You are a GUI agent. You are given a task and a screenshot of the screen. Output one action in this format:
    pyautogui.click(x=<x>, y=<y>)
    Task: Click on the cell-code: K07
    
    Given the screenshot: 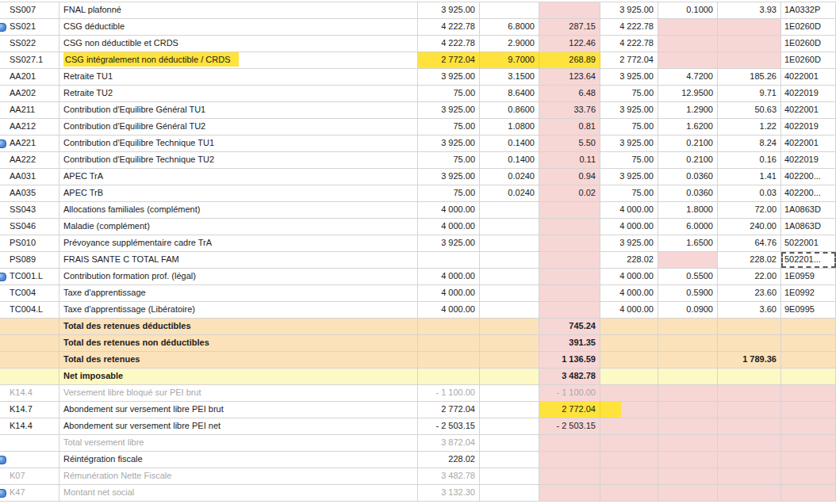 What is the action you would take?
    pyautogui.click(x=30, y=476)
    